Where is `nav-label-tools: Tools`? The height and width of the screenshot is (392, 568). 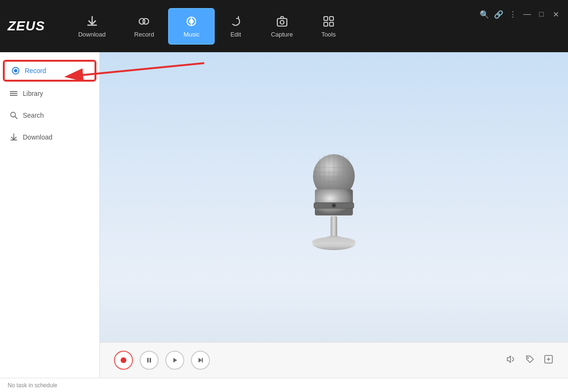 nav-label-tools: Tools is located at coordinates (329, 34).